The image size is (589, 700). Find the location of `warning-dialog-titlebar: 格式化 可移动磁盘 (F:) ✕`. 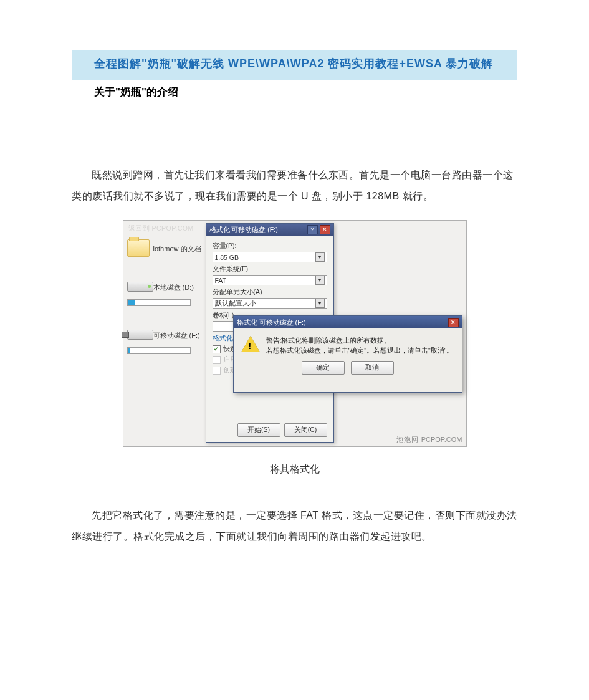

warning-dialog-titlebar: 格式化 可移动磁盘 (F:) ✕ is located at coordinates (348, 322).